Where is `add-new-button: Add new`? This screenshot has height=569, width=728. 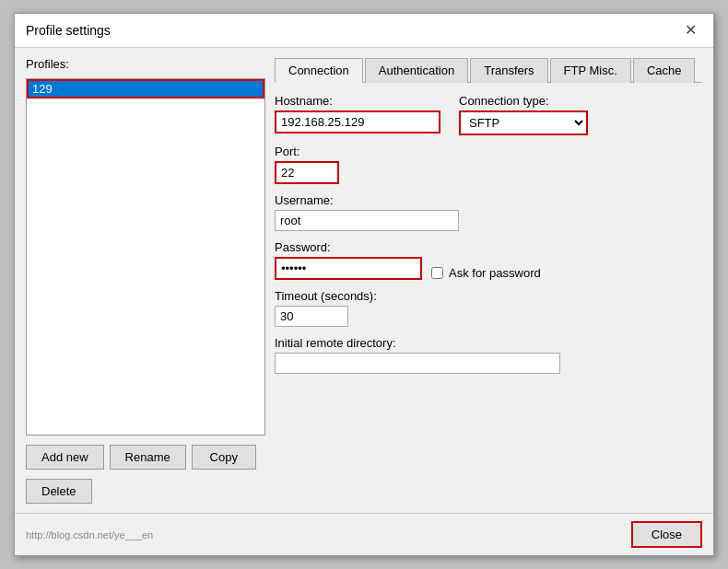 add-new-button: Add new is located at coordinates (65, 457).